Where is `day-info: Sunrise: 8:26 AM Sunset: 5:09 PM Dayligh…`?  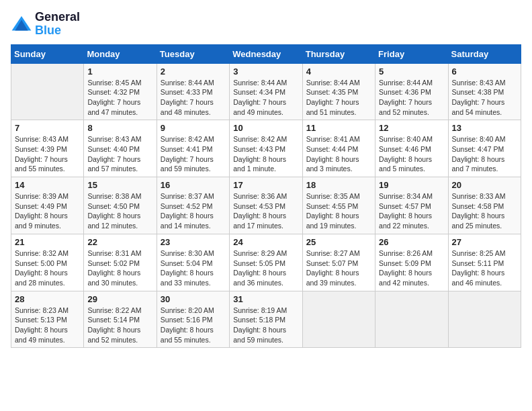 day-info: Sunrise: 8:26 AM Sunset: 5:09 PM Dayligh… is located at coordinates (411, 269).